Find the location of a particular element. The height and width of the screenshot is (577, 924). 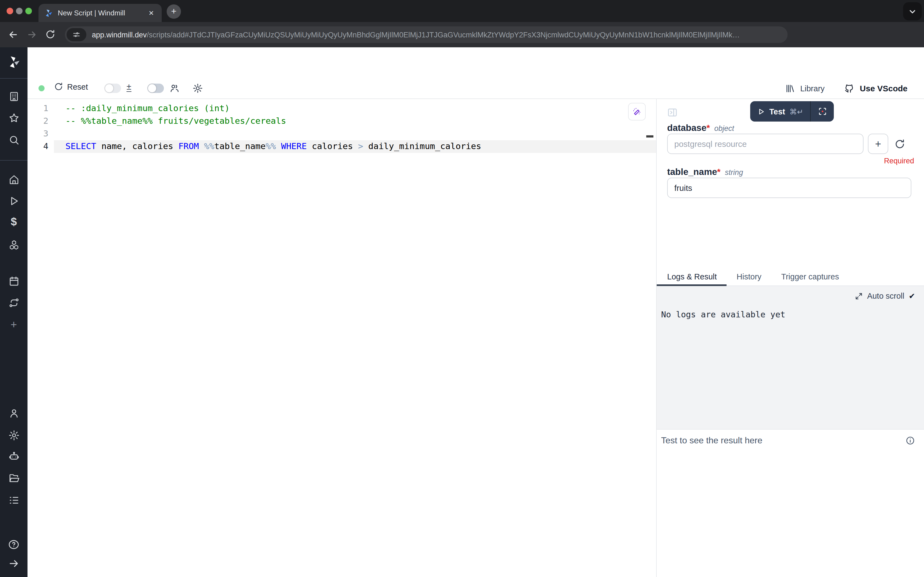

field-name: table_name is located at coordinates (692, 172).